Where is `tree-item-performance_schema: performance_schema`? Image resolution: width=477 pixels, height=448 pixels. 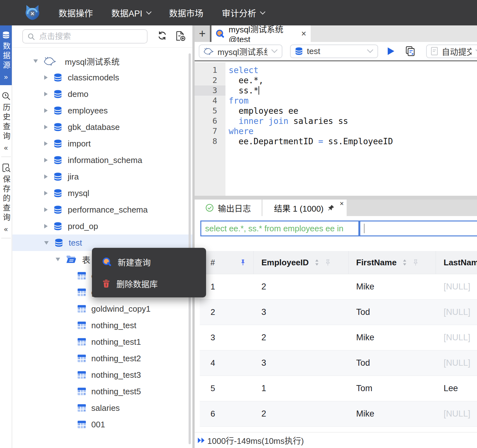
tree-item-performance_schema: performance_schema is located at coordinates (102, 210).